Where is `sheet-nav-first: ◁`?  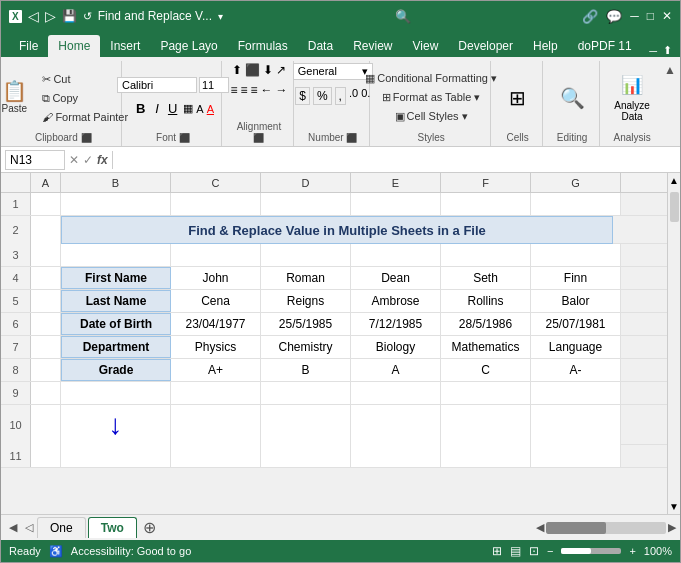
sheet-nav-first: ◁ is located at coordinates (29, 528).